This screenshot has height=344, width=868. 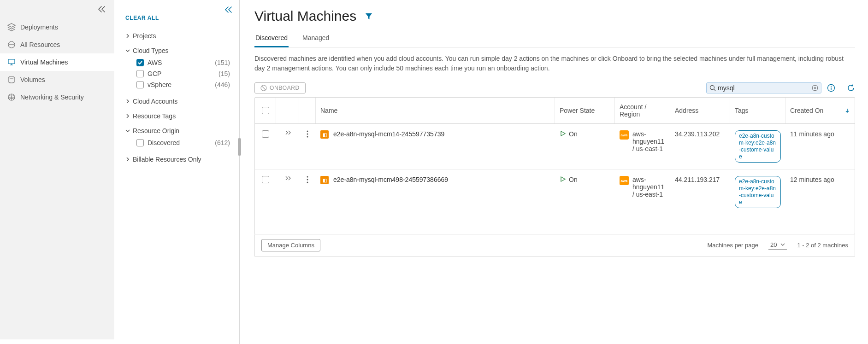 I want to click on checkbox-discovered, so click(x=140, y=143).